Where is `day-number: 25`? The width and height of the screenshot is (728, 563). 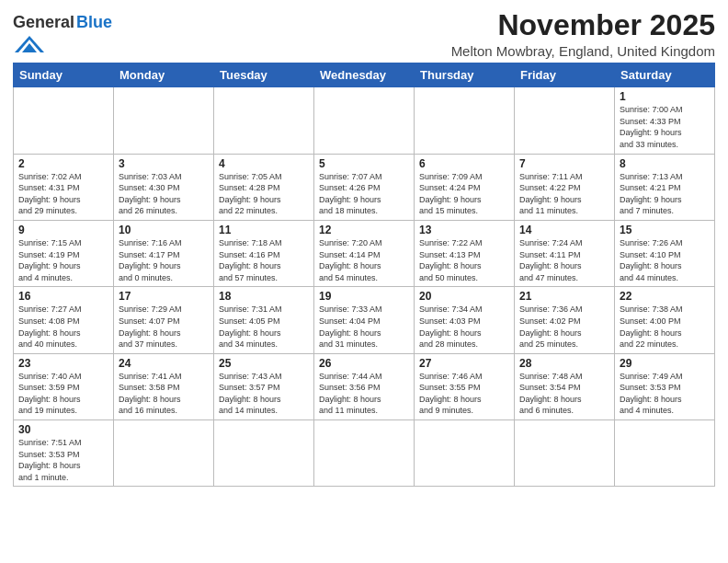
day-number: 25 is located at coordinates (264, 363).